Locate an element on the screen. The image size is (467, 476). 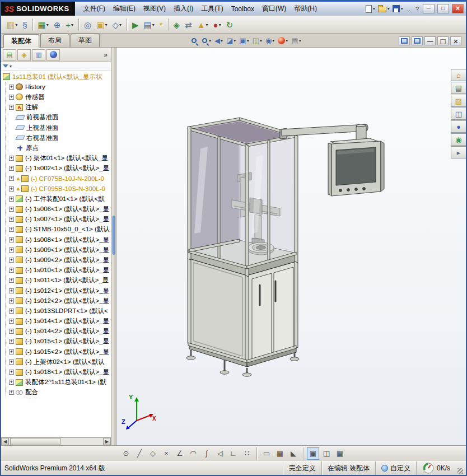
interference-detection-icon: ▲▾ is located at coordinates (203, 25).